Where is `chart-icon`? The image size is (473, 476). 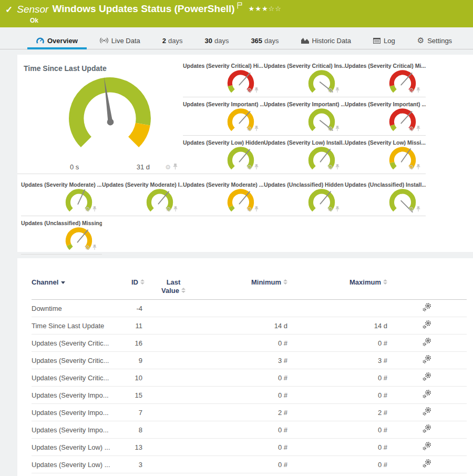
chart-icon is located at coordinates (305, 40).